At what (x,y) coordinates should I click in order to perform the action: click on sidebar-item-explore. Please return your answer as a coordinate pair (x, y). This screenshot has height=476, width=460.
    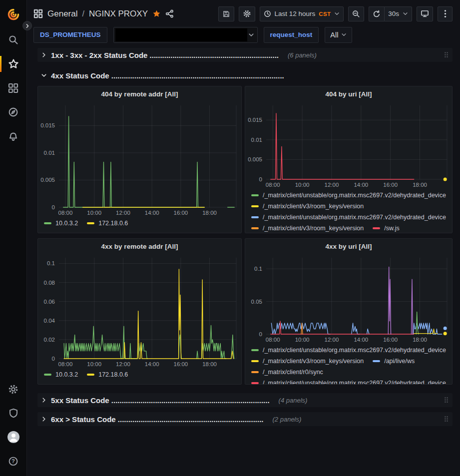
    Looking at the image, I should click on (13, 112).